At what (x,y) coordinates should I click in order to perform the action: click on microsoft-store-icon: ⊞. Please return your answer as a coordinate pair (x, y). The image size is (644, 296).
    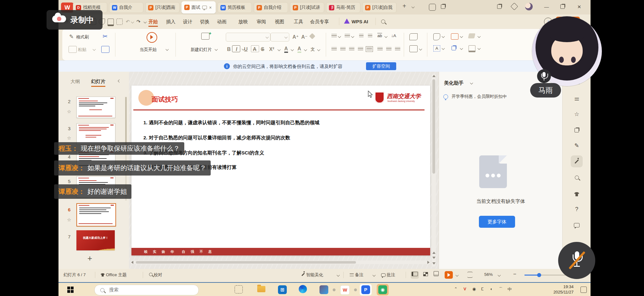
    Looking at the image, I should click on (282, 290).